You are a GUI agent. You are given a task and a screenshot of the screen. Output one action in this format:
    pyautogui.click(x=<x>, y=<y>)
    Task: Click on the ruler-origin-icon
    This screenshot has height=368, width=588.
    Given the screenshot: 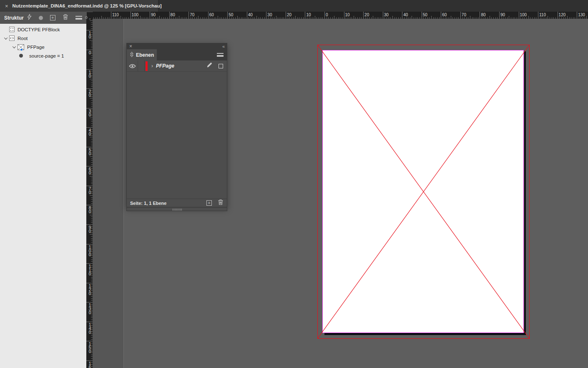 What is the action you would take?
    pyautogui.click(x=86, y=18)
    